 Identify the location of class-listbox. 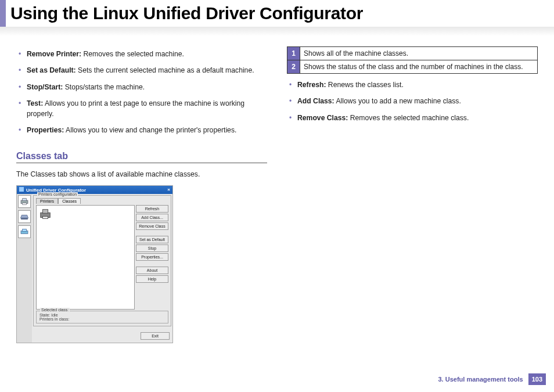
(85, 257).